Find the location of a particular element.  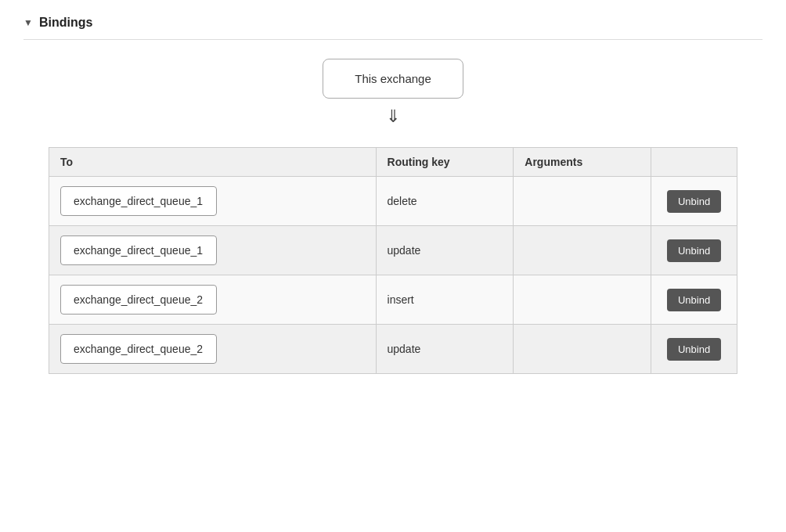

col-header-routing-key: Routing key is located at coordinates (445, 163).